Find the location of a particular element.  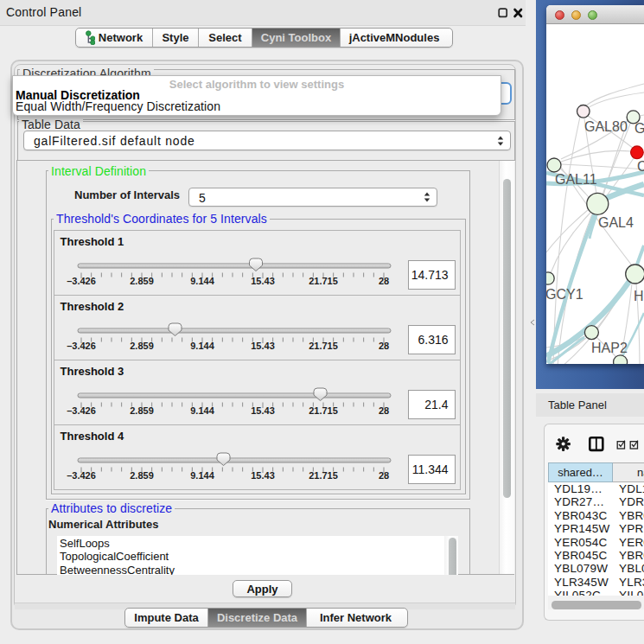

svg-text: G… is located at coordinates (640, 128).